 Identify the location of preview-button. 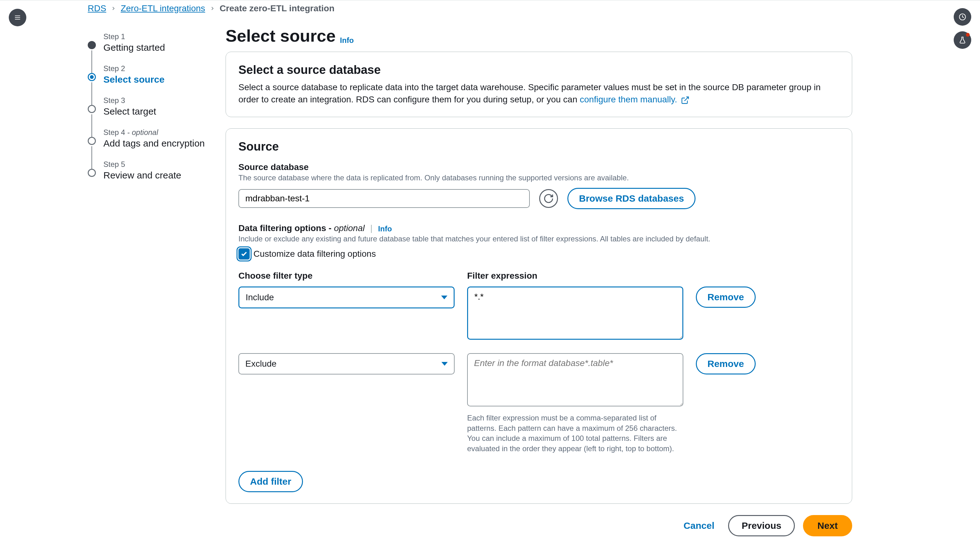
(962, 40).